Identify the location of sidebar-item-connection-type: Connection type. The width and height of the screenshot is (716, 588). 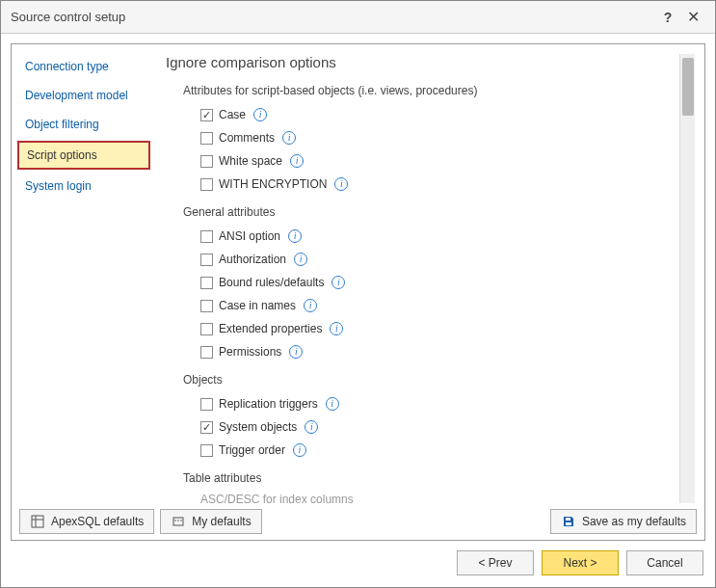
(84, 67).